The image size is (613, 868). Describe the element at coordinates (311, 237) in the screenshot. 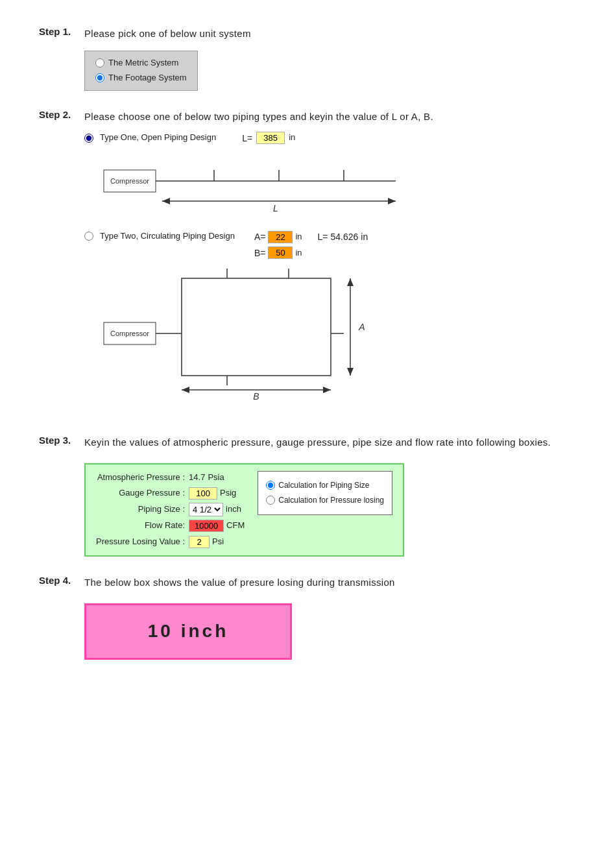

I see `type2-A-row: A= in L= 54.626 in` at that location.